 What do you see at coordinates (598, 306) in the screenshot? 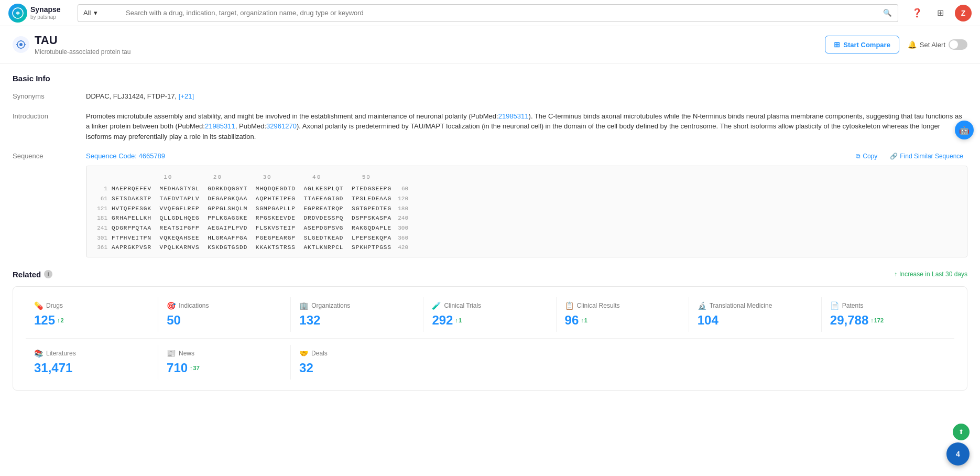
I see `clinical-results-label: Clinical Results` at bounding box center [598, 306].